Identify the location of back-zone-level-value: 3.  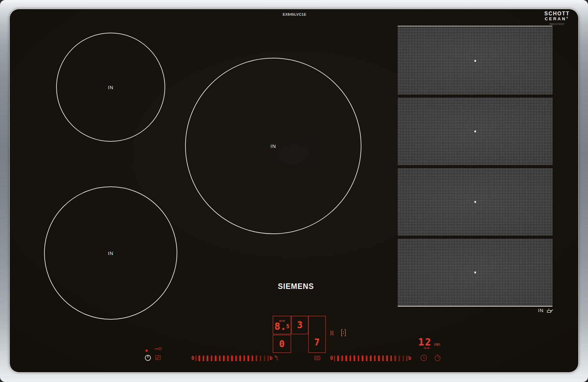
(300, 325).